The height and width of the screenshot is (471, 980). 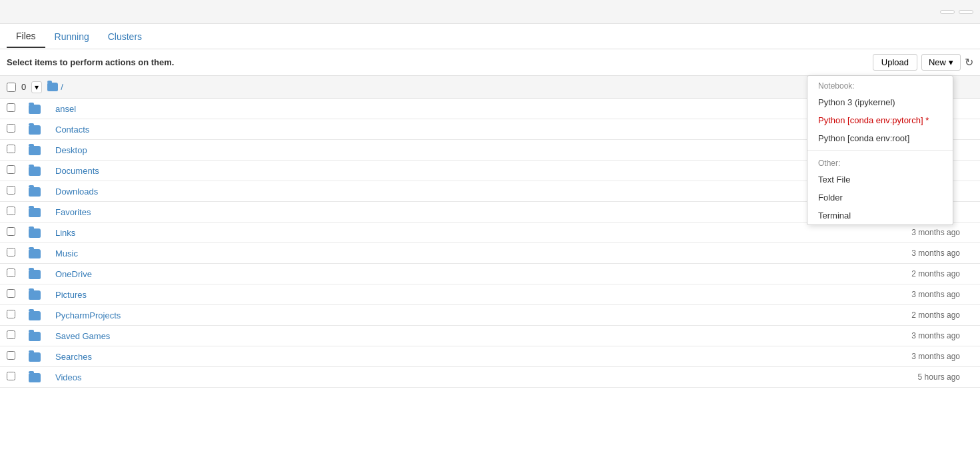 I want to click on notebook-section-label: Notebook:, so click(x=880, y=85).